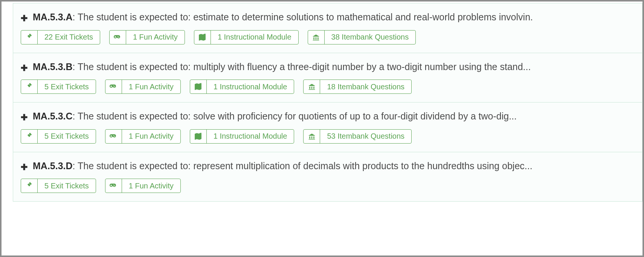 The height and width of the screenshot is (257, 644). Describe the element at coordinates (357, 136) in the screenshot. I see `itembank-questions-badge: 53 Itembank Questions` at that location.